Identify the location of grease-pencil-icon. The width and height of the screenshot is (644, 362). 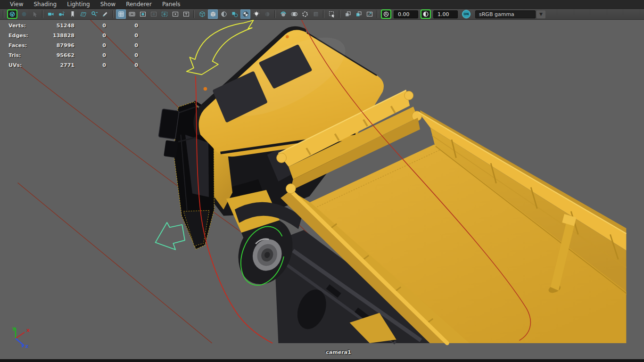
(105, 14).